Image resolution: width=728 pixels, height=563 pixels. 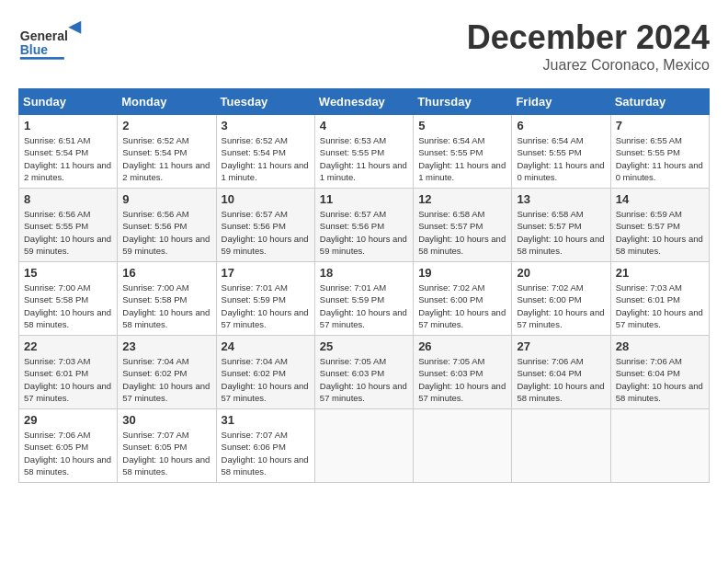 What do you see at coordinates (68, 299) in the screenshot?
I see `calendar-cell: 15Sunrise: 7:00 AMSunset: 5:58 PMDayligh…` at bounding box center [68, 299].